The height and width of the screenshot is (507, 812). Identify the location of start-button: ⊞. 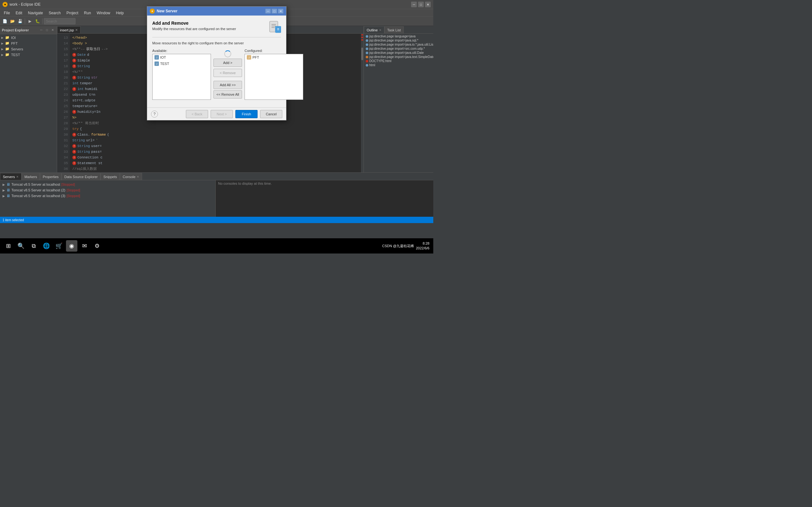
(8, 246).